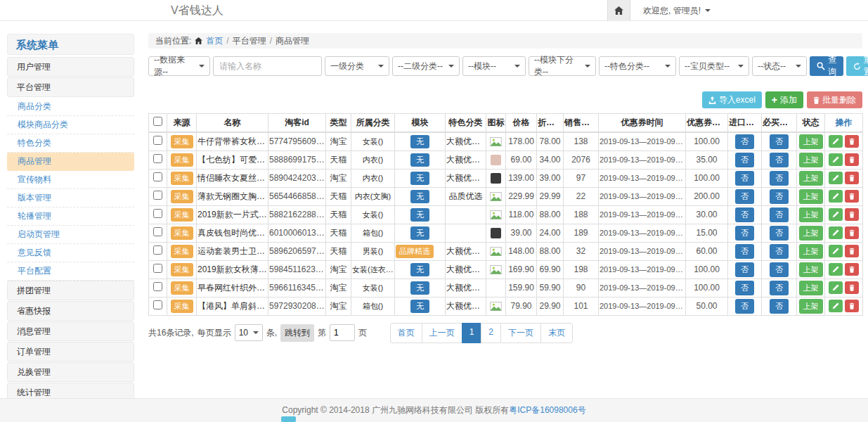 This screenshot has height=422, width=868. What do you see at coordinates (70, 125) in the screenshot?
I see `sidebar-item-3: 模块商品分类` at bounding box center [70, 125].